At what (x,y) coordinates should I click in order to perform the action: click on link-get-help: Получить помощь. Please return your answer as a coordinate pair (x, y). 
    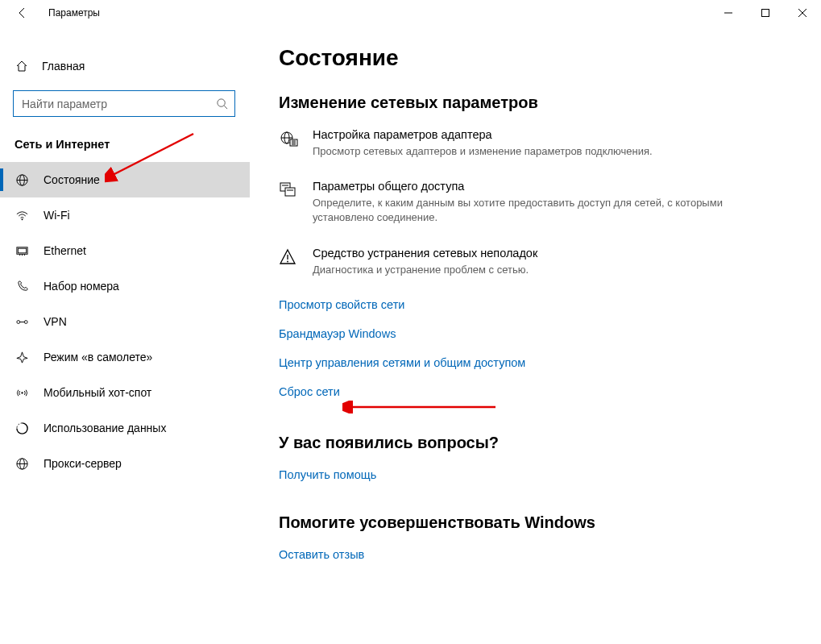
    Looking at the image, I should click on (533, 475).